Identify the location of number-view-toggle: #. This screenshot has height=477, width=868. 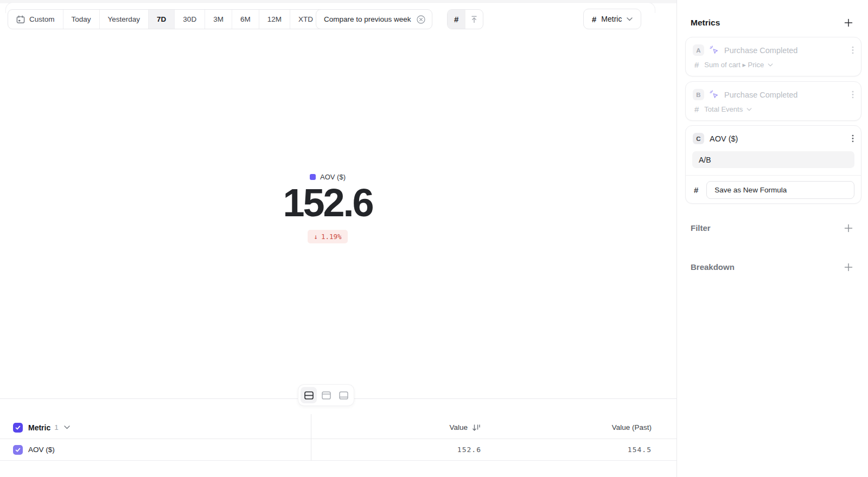
(457, 20).